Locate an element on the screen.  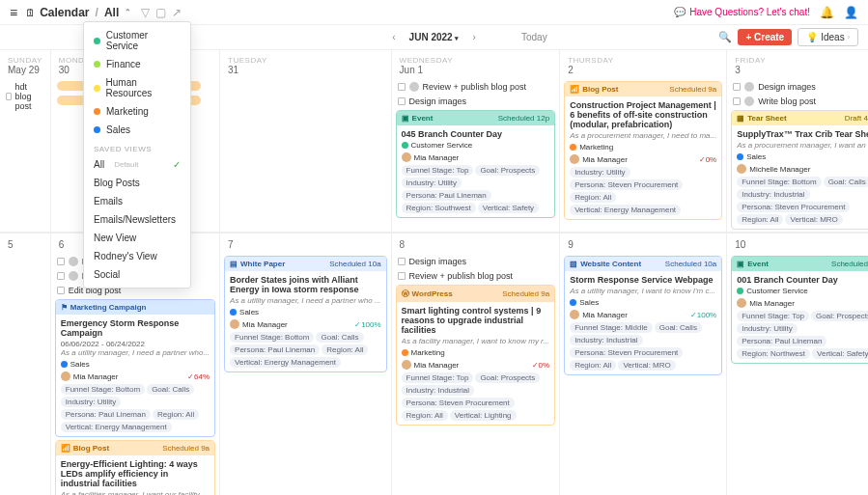
day-cell: WEDNESDAY Jun 1 Review + publish blog po… is located at coordinates (477, 141).